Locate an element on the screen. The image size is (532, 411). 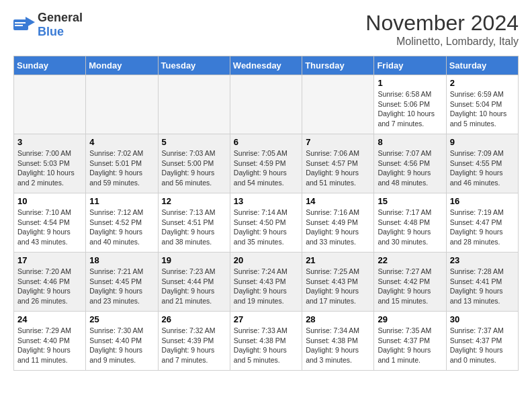
title-area: November 2024 Molinetto, Lombardy, Italy is located at coordinates (442, 30).